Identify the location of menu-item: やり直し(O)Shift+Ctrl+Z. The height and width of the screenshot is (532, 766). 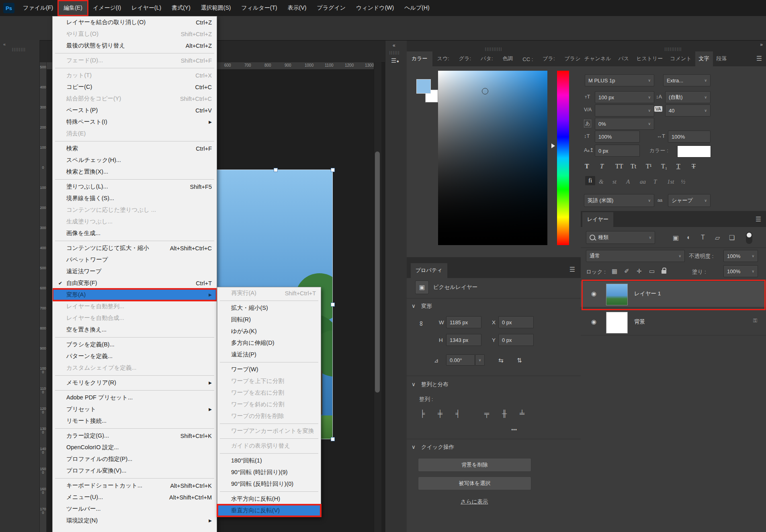
(135, 34).